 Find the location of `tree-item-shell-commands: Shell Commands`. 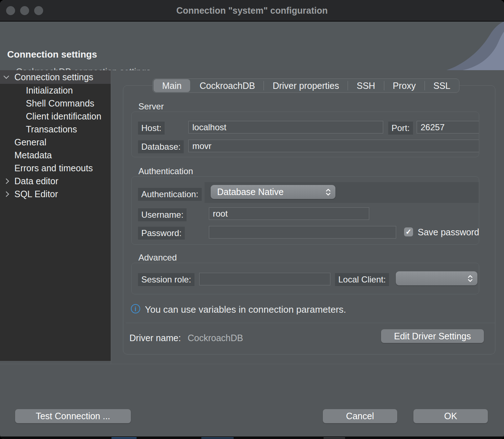

tree-item-shell-commands: Shell Commands is located at coordinates (55, 103).